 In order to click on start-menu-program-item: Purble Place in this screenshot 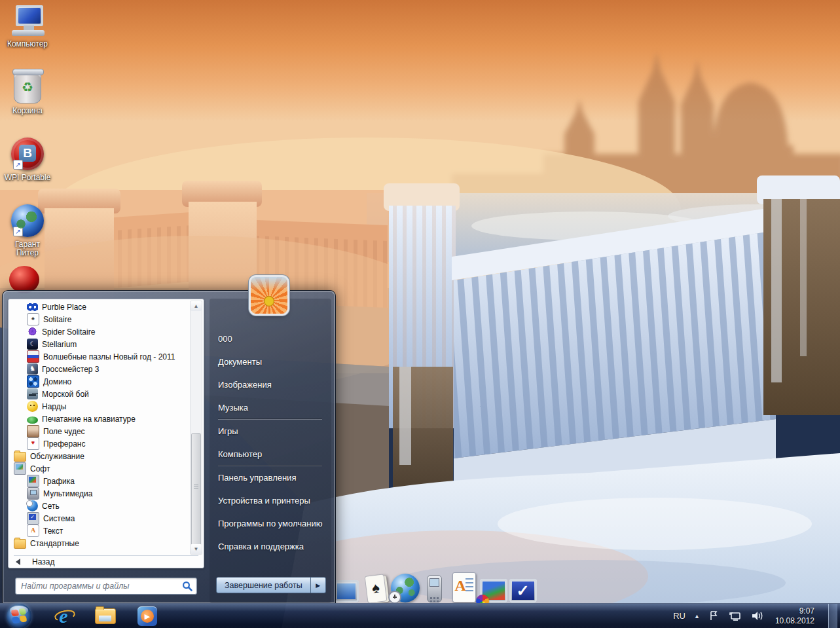, I will do `click(100, 306)`.